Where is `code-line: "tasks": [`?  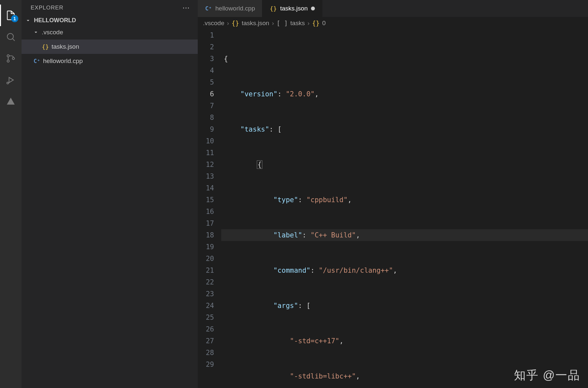 code-line: "tasks": [ is located at coordinates (405, 129).